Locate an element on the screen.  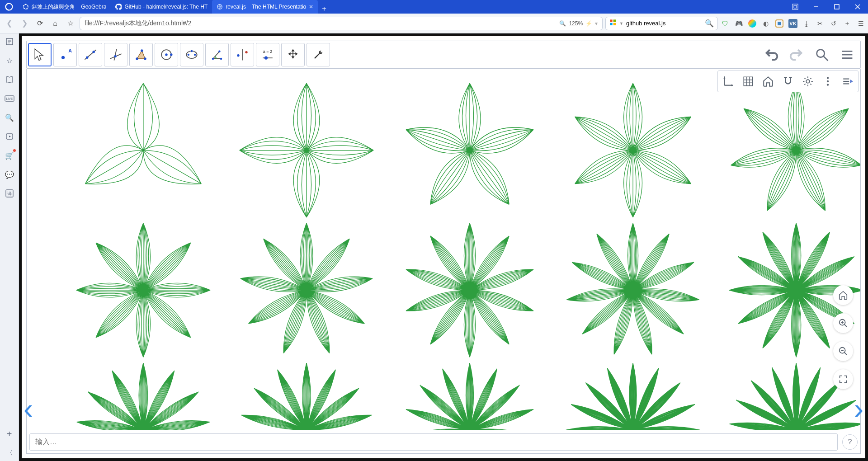
sidebar-video-icon is located at coordinates (9, 136).